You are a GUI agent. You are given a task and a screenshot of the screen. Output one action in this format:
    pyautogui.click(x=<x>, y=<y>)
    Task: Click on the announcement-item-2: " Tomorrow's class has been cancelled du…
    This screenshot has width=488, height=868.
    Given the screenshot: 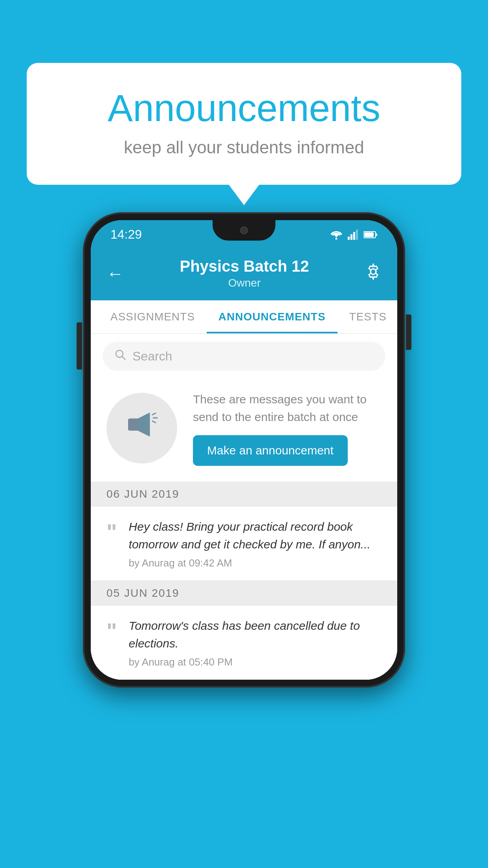 What is the action you would take?
    pyautogui.click(x=244, y=643)
    